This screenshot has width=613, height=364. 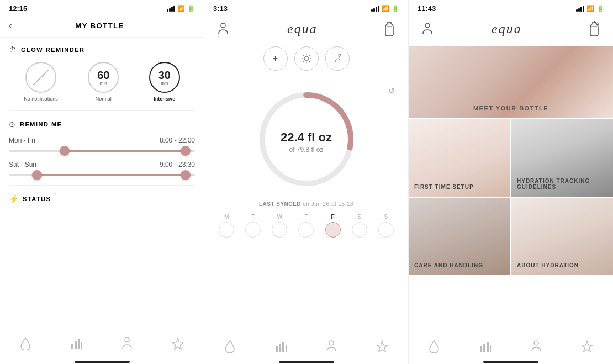 I want to click on status-icons-2: 📶 🔋, so click(x=385, y=9).